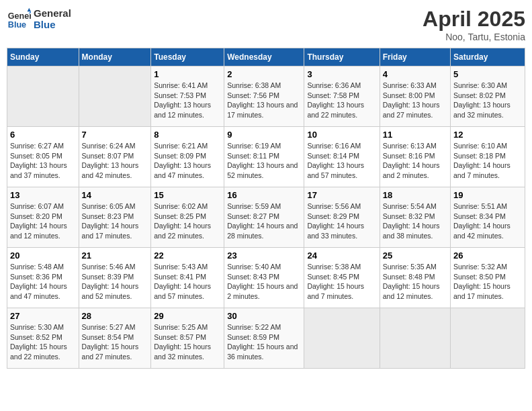 The image size is (532, 411). Describe the element at coordinates (115, 338) in the screenshot. I see `day-cell: 28Sunrise: 5:27 AMSunset: 8:54 PMDayligh…` at that location.